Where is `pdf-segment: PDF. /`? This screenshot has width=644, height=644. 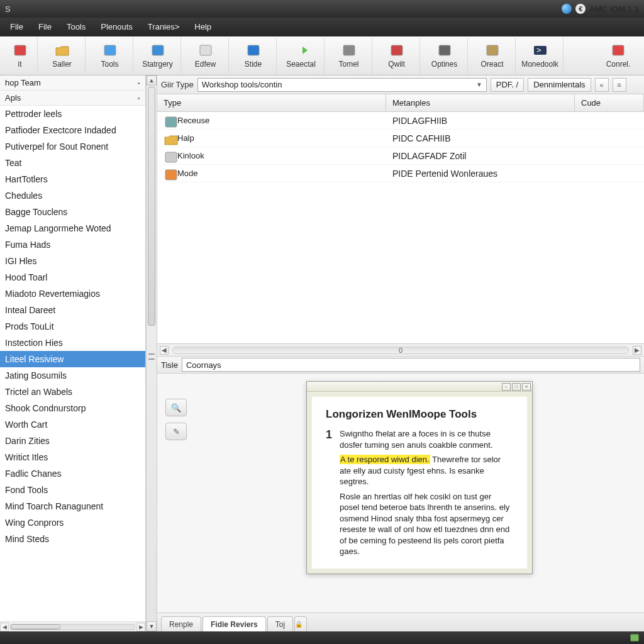
pdf-segment: PDF. / is located at coordinates (507, 85).